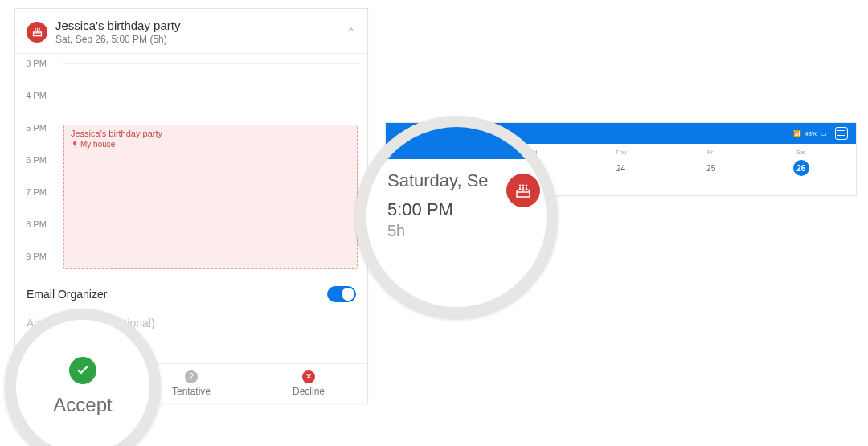 The image size is (868, 446). I want to click on callout-saturday-event: Saturday, Se 5:00 PM 5h, so click(457, 217).